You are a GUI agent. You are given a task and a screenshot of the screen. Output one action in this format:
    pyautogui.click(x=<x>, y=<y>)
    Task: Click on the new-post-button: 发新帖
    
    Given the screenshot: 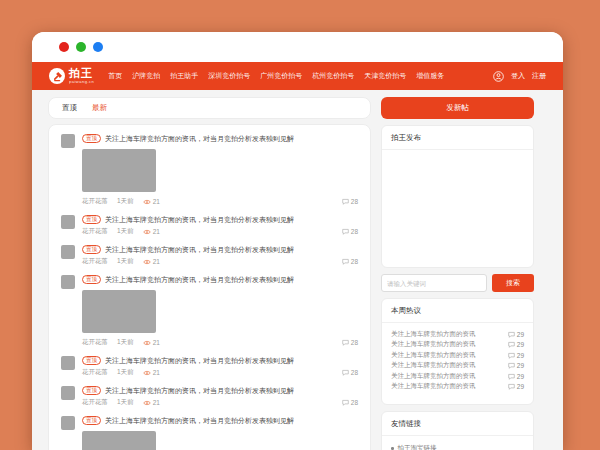 What is the action you would take?
    pyautogui.click(x=458, y=108)
    